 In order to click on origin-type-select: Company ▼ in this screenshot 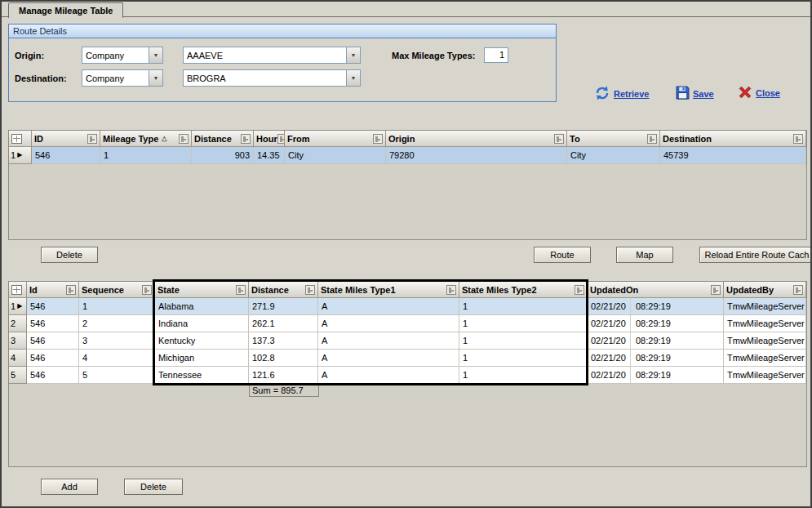, I will do `click(122, 56)`.